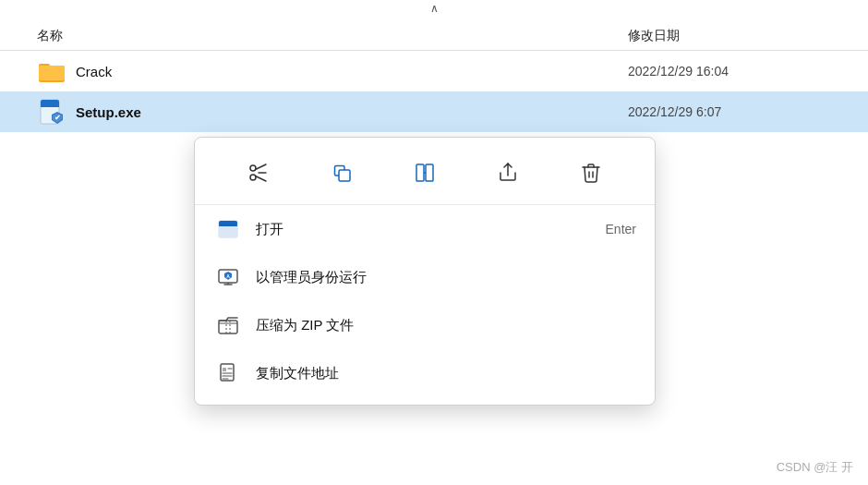 This screenshot has height=485, width=868. Describe the element at coordinates (434, 35) in the screenshot. I see `column-header: 名称 修改日期` at that location.